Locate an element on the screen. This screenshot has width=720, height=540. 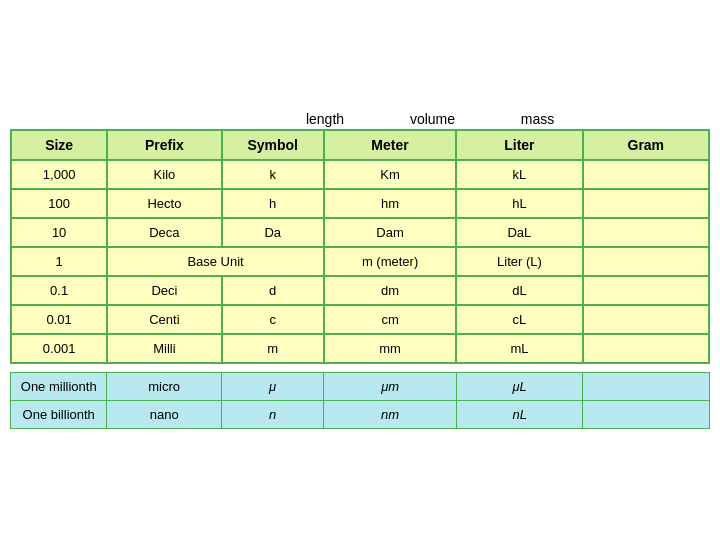
cell-size: 0.01 is located at coordinates (59, 320).